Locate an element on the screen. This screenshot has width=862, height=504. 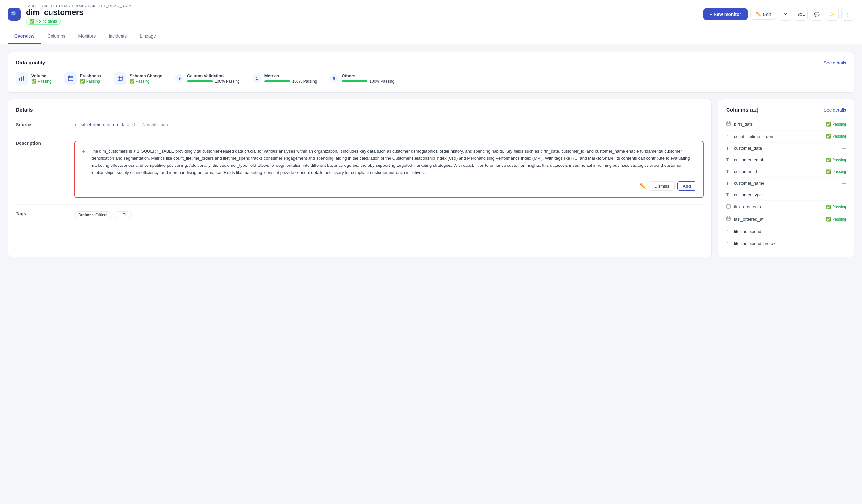
volume-info: Volume ✅ Passing is located at coordinates (42, 79).